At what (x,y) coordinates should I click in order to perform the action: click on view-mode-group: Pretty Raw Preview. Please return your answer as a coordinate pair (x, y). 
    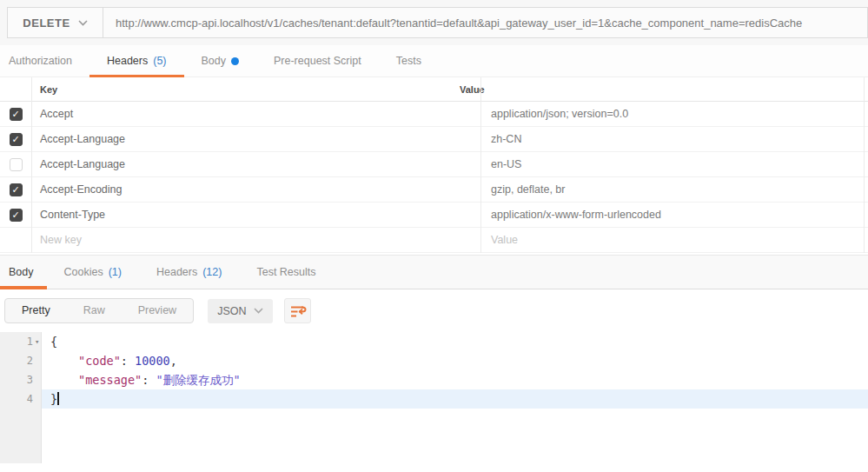
    Looking at the image, I should click on (99, 311).